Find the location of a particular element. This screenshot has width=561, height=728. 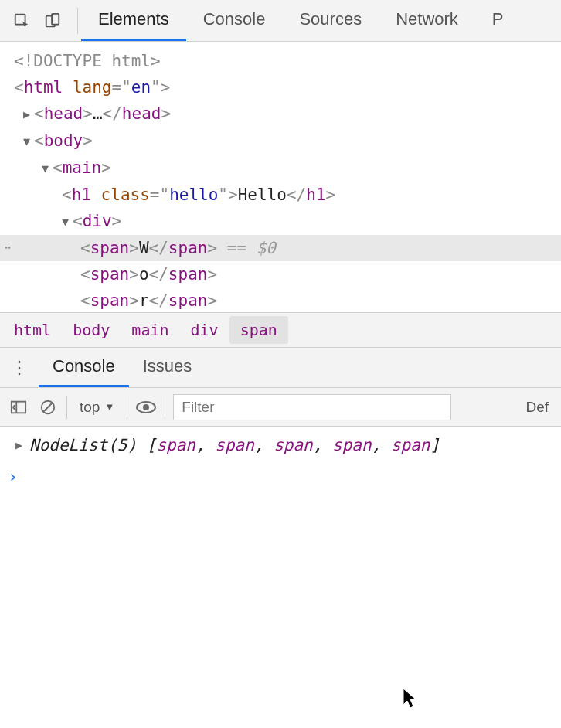

tab-more: P is located at coordinates (498, 20).